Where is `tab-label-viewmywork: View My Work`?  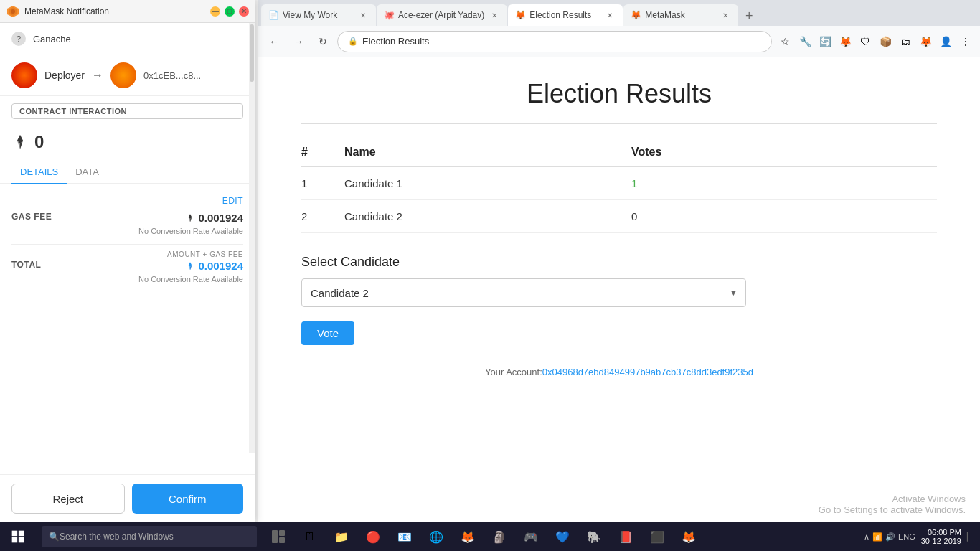 tab-label-viewmywork: View My Work is located at coordinates (310, 15).